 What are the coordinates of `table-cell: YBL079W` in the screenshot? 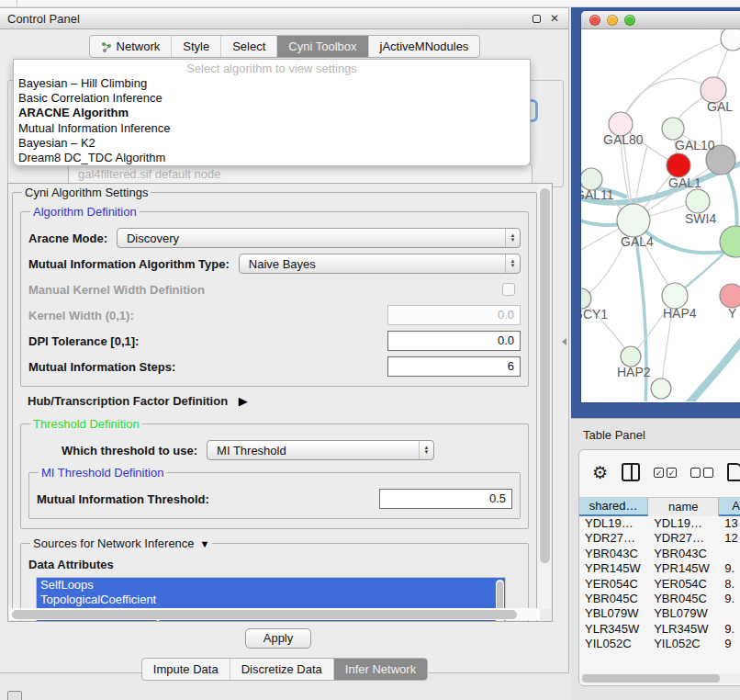 It's located at (613, 614).